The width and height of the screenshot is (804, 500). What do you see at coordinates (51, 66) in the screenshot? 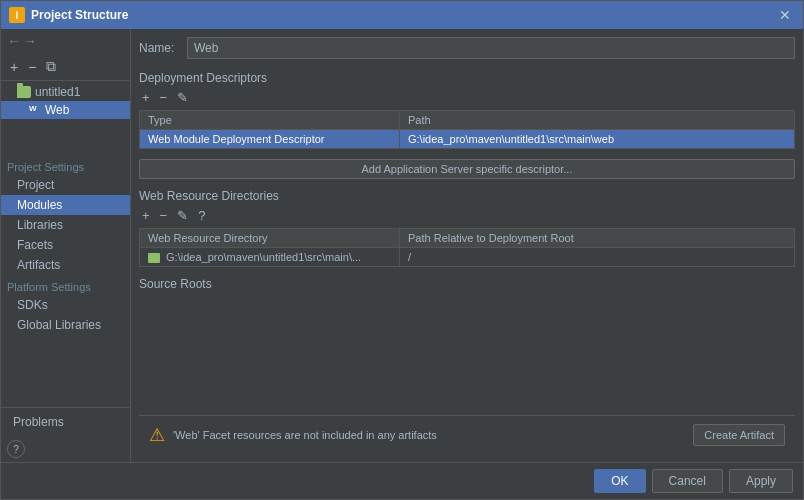
I see `tree-copy-button: ⧉` at bounding box center [51, 66].